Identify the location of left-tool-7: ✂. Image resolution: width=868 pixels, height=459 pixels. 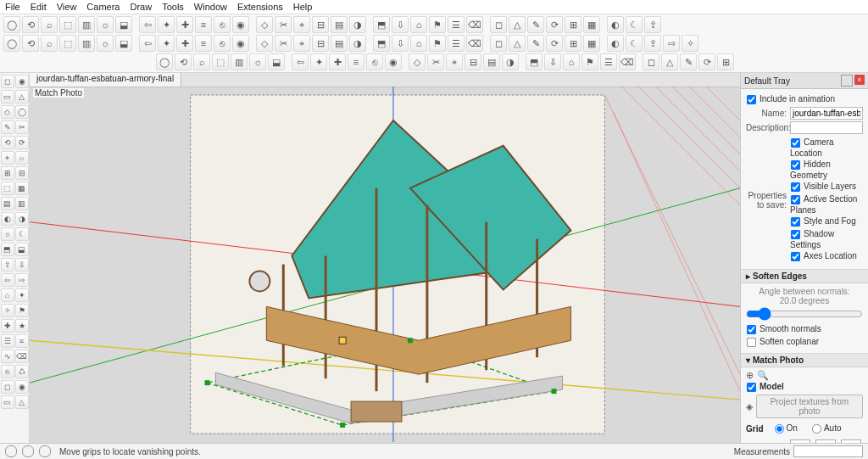
(22, 127).